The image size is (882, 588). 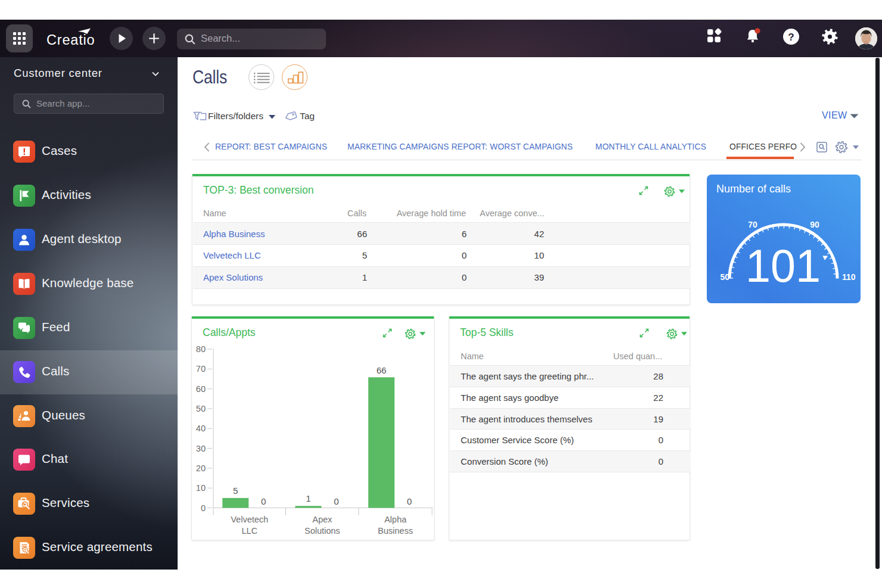 I want to click on svg-text: Apex, so click(x=322, y=519).